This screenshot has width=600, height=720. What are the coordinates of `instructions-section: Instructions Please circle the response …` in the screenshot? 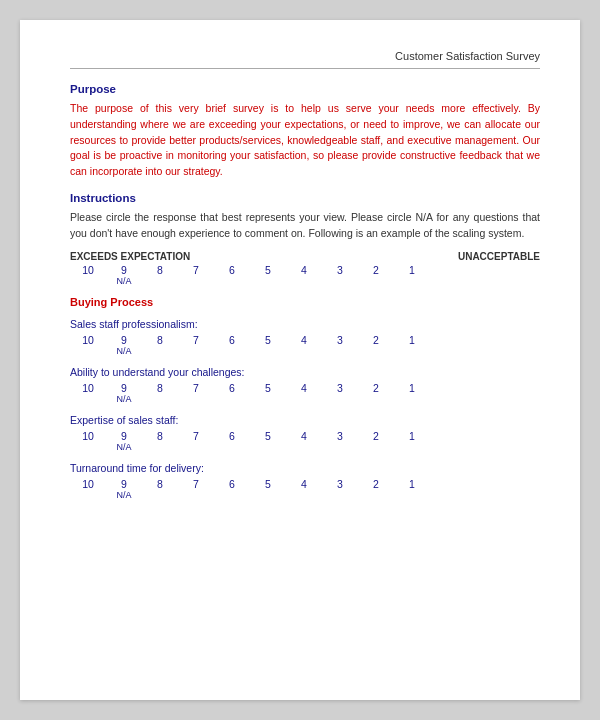 It's located at (305, 217).